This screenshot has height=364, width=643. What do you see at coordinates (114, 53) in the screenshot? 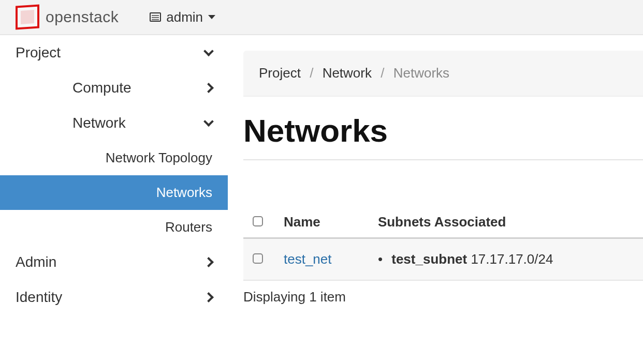
I see `sidebar-item-project: Project` at bounding box center [114, 53].